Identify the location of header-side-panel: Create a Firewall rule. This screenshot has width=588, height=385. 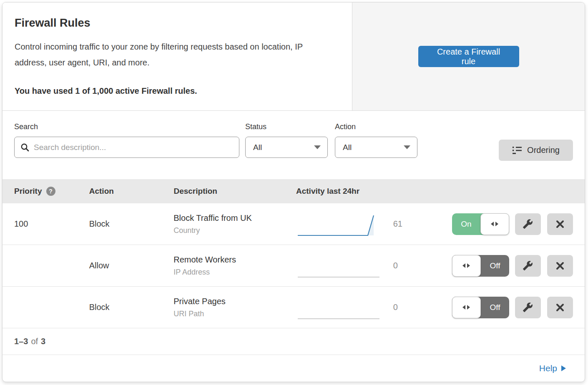
(469, 57).